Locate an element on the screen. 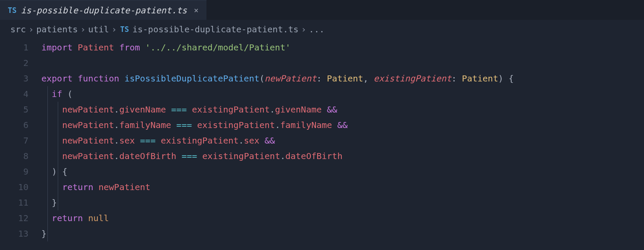 This screenshot has height=250, width=644. code-token: if is located at coordinates (59, 94).